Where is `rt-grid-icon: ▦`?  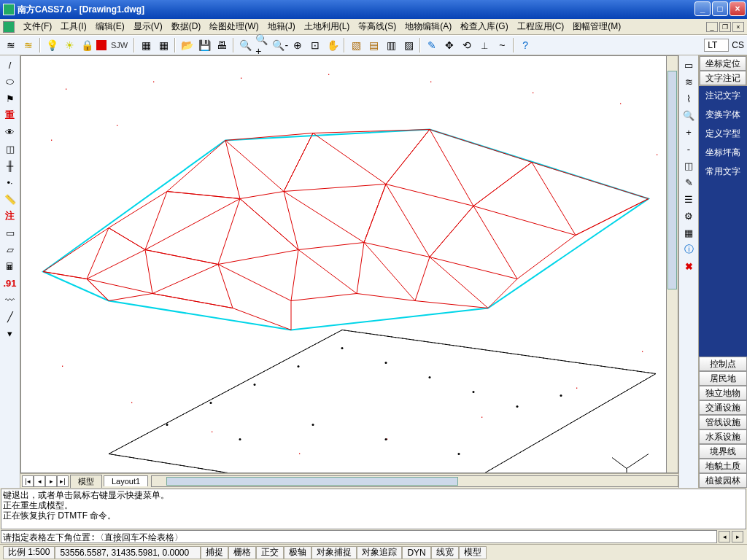
rt-grid-icon: ▦ is located at coordinates (689, 233).